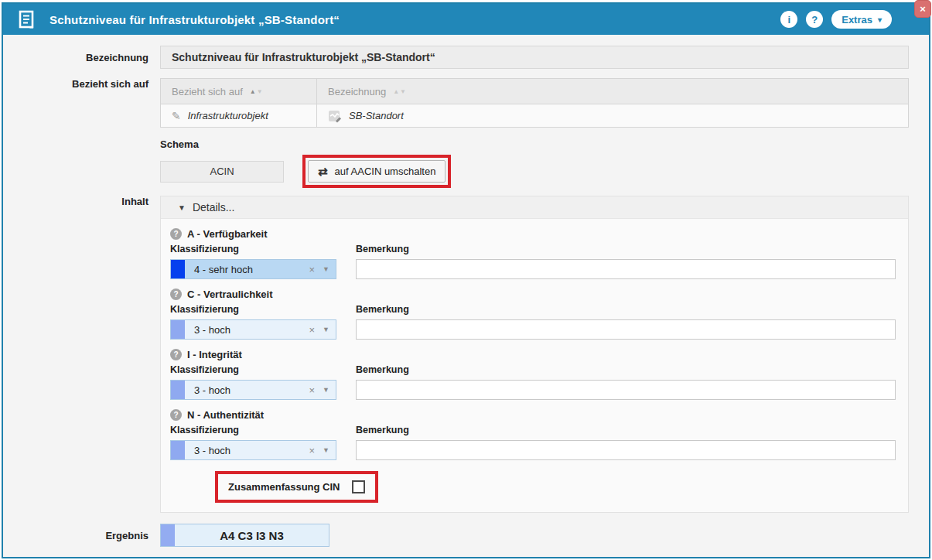  What do you see at coordinates (923, 9) in the screenshot?
I see `close-button: ×` at bounding box center [923, 9].